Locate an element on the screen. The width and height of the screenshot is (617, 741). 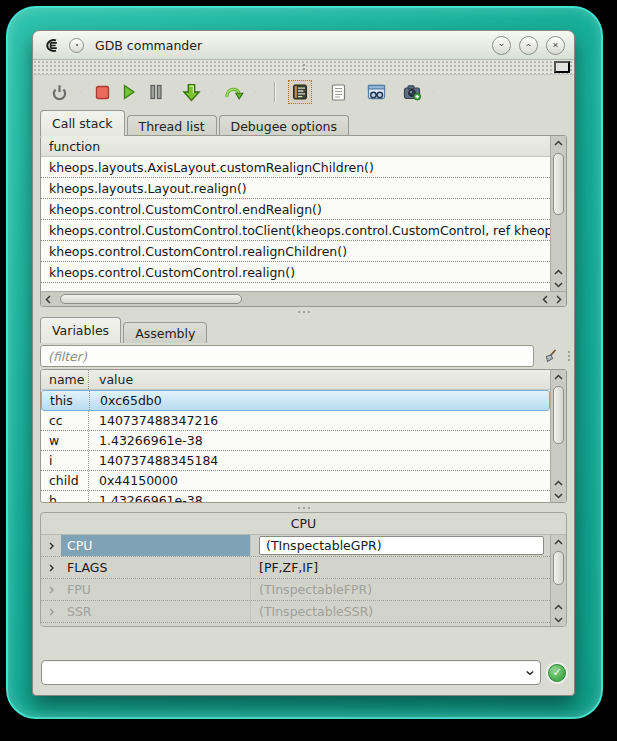
step-over-button is located at coordinates (234, 92).